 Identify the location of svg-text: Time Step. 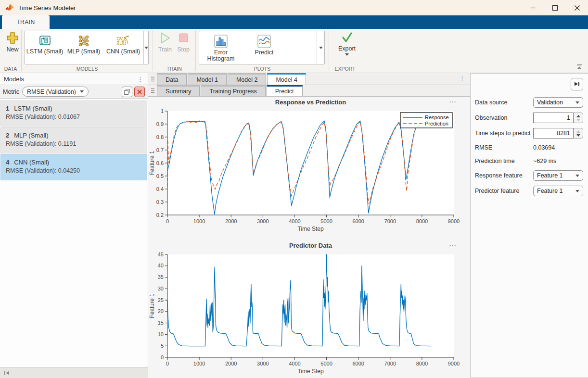
(311, 371).